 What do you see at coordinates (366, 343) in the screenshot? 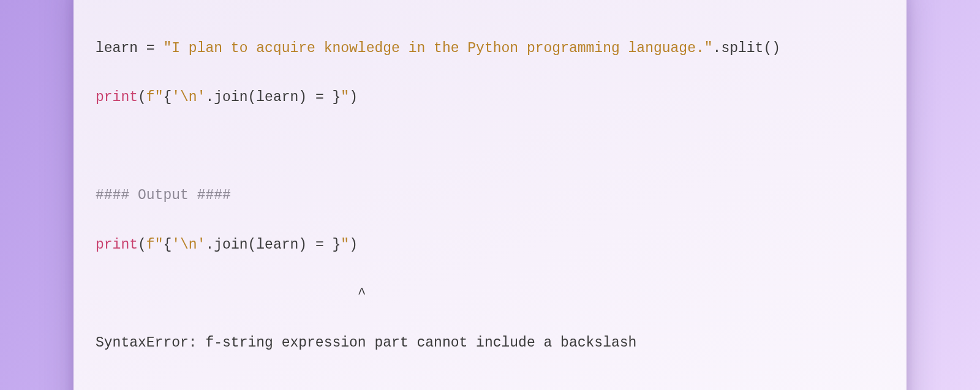
I see `token-error: SyntaxError: f-string expression part ca…` at bounding box center [366, 343].